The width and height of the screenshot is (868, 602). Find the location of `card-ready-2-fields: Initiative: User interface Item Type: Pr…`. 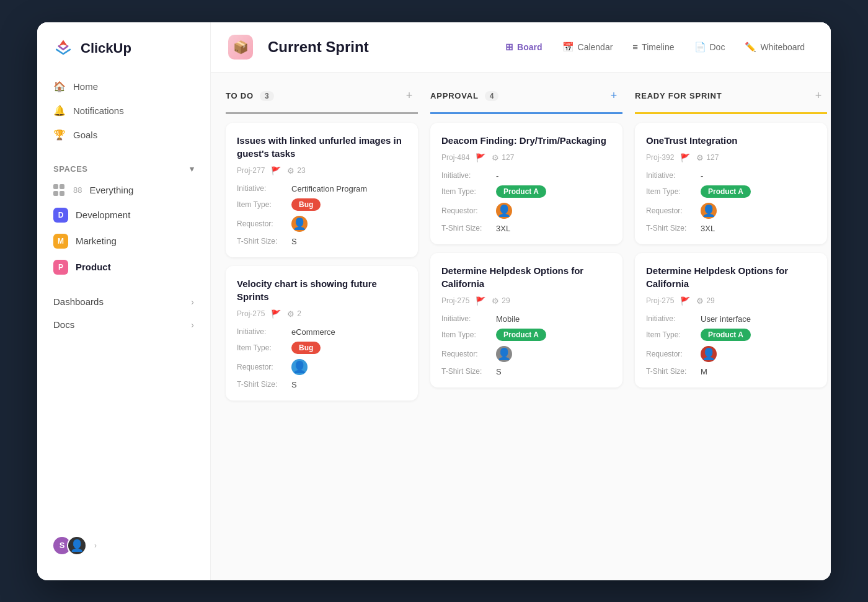

card-ready-2-fields: Initiative: User interface Item Type: Pr… is located at coordinates (731, 345).